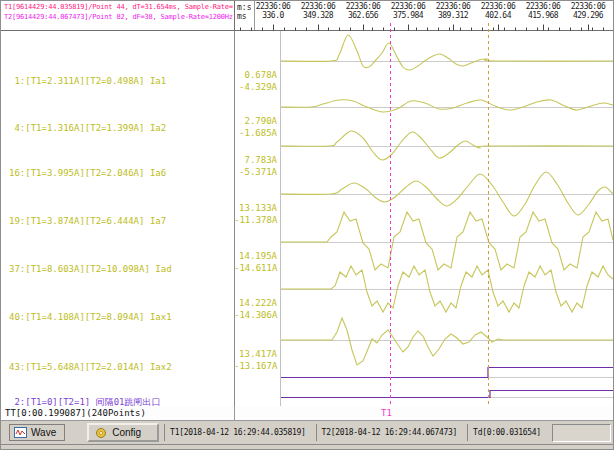 The height and width of the screenshot is (450, 614). Describe the element at coordinates (318, 11) in the screenshot. I see `time-tick-label: 22336:06349.328` at that location.